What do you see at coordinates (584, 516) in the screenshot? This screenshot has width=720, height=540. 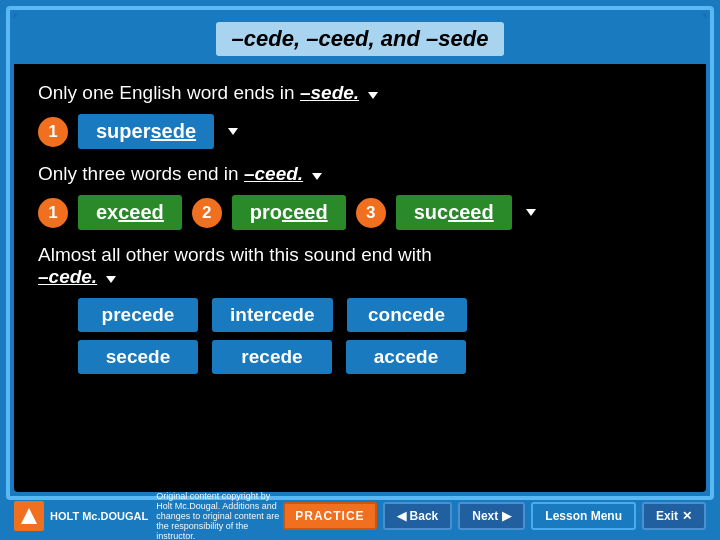 I see `lesson-menu-button: Lesson Menu` at bounding box center [584, 516].